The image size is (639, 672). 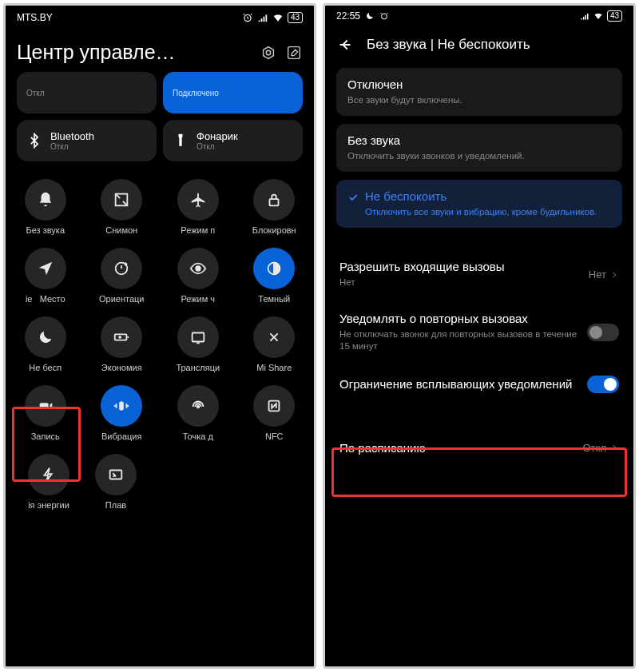 What do you see at coordinates (116, 475) in the screenshot?
I see `pip-icon` at bounding box center [116, 475].